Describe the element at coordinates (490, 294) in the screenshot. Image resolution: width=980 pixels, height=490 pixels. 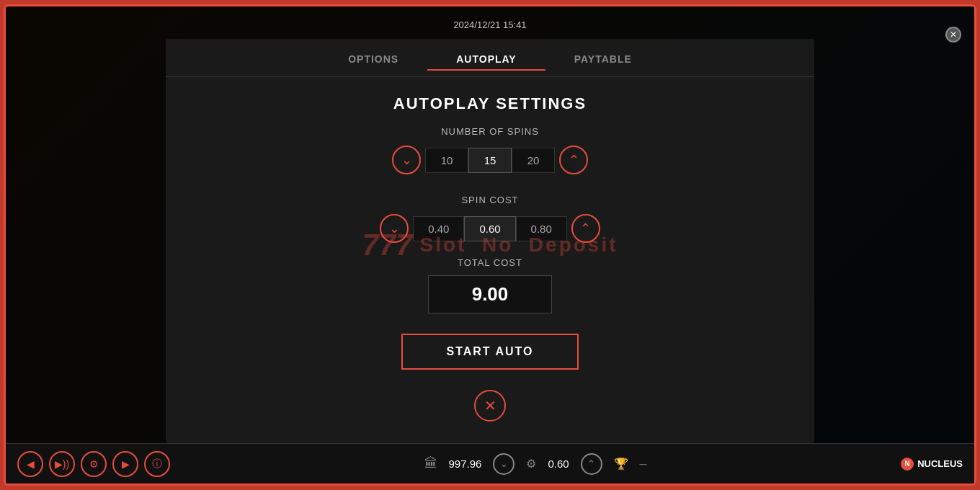
I see `total-cost-value: 9.00` at that location.